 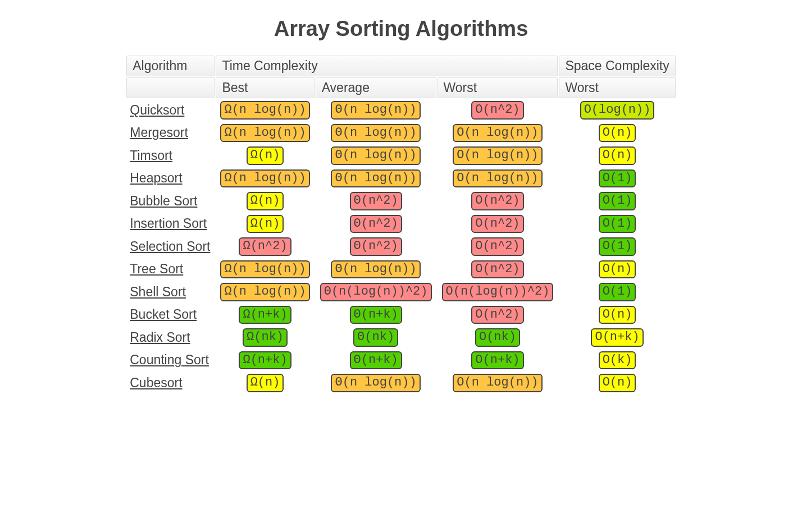 I want to click on best-cell: Ω(n+k), so click(x=265, y=360).